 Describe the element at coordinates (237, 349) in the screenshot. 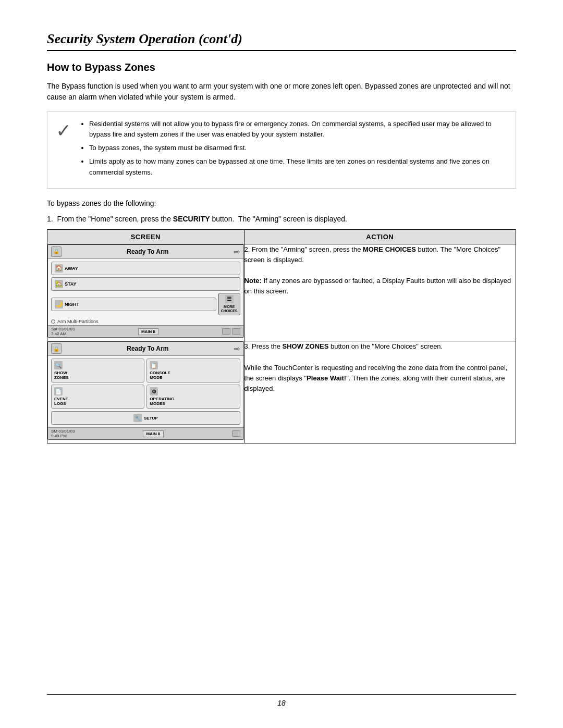

I see `screen-arrow-2: ⇨` at that location.